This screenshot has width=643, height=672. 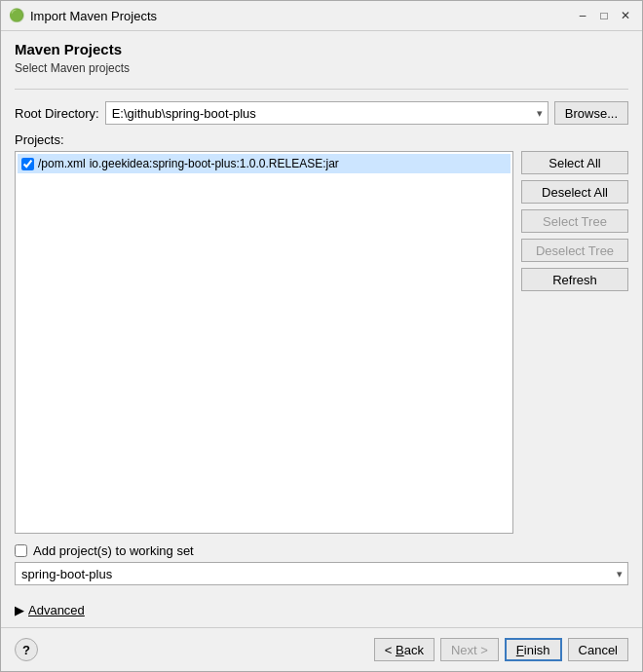 I want to click on advanced-row: ▶ Advanced, so click(x=322, y=610).